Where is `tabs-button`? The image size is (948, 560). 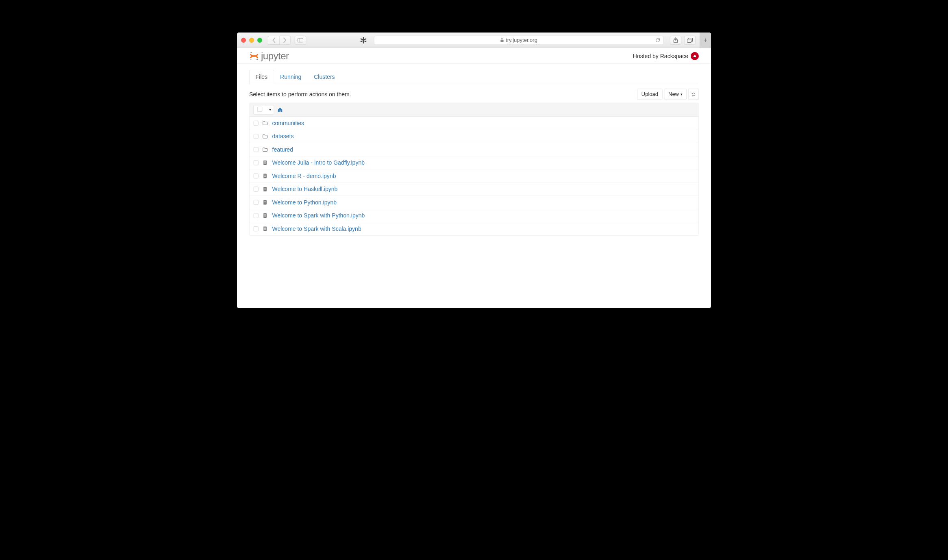 tabs-button is located at coordinates (690, 40).